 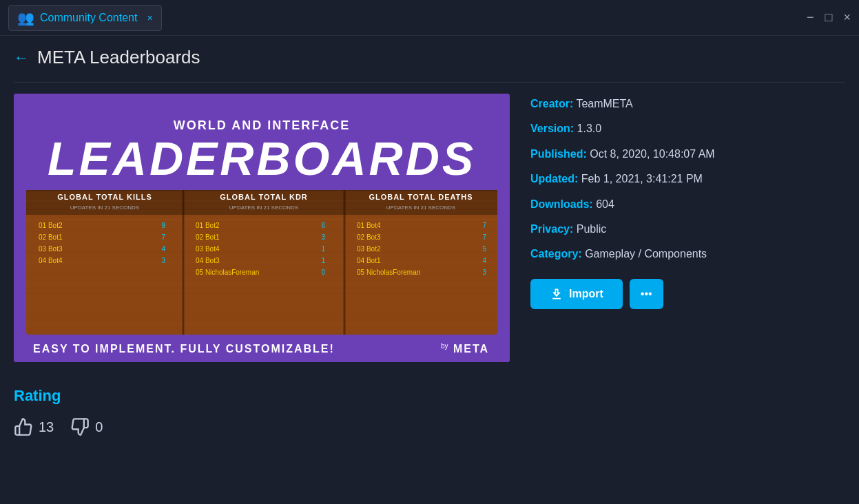 What do you see at coordinates (51, 249) in the screenshot?
I see `svg-text: 03 Bot3` at bounding box center [51, 249].